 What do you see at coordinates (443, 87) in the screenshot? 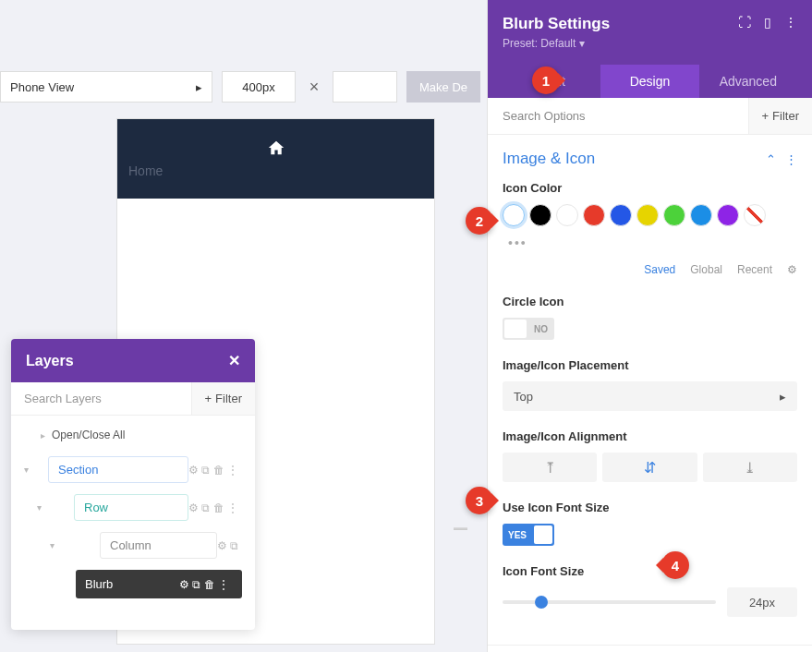
I see `make-default-button: Make De` at bounding box center [443, 87].